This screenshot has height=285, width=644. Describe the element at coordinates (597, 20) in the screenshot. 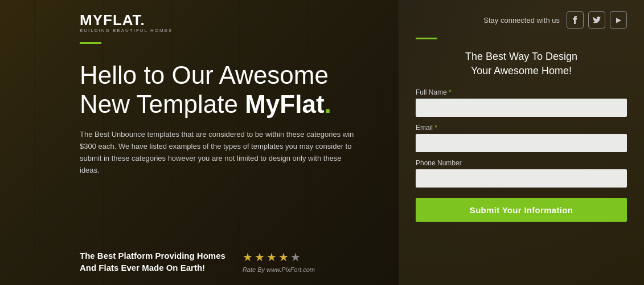

I see `social-icons: ▶` at that location.